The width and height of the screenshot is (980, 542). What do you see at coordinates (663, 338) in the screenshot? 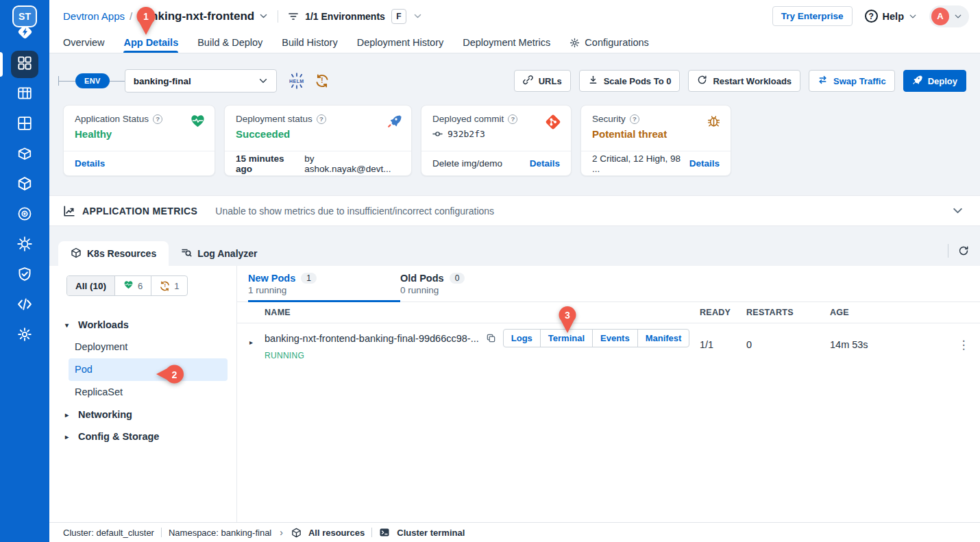
I see `manifest-button: Manifest` at bounding box center [663, 338].